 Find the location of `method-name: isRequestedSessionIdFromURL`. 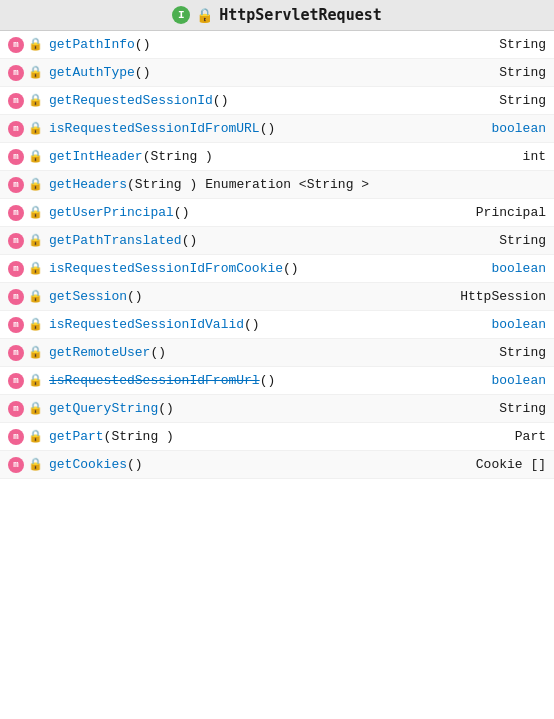

method-name: isRequestedSessionIdFromURL is located at coordinates (154, 128).